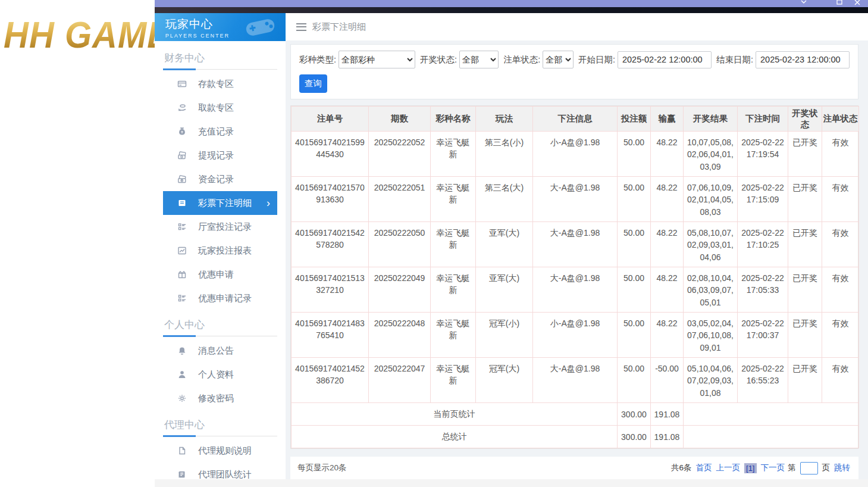 This screenshot has width=868, height=487. Describe the element at coordinates (272, 203) in the screenshot. I see `chevron-right-icon: ›` at that location.